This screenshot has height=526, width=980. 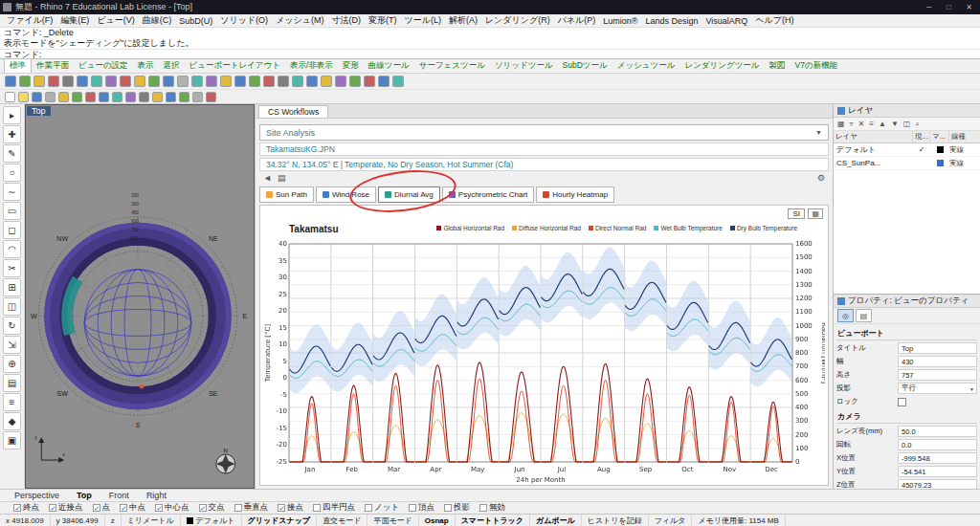 I want to click on toolbar-tab: 表示, so click(x=145, y=66).